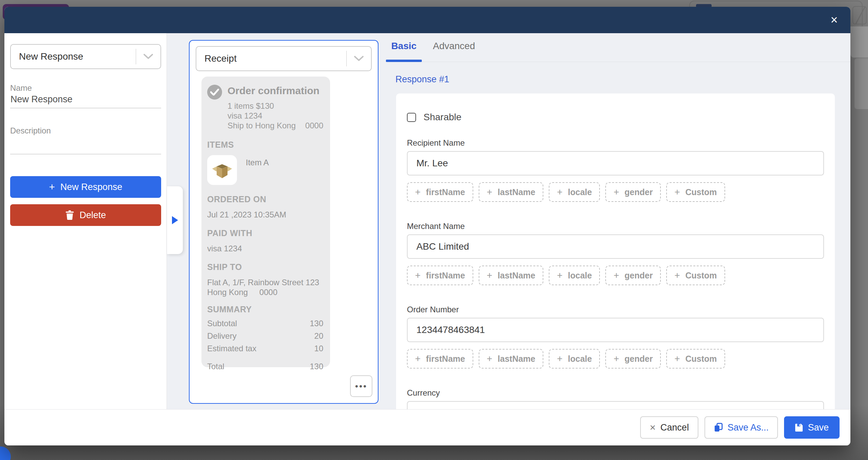 Image resolution: width=868 pixels, height=460 pixels. What do you see at coordinates (284, 59) in the screenshot?
I see `template-select: Receipt` at bounding box center [284, 59].